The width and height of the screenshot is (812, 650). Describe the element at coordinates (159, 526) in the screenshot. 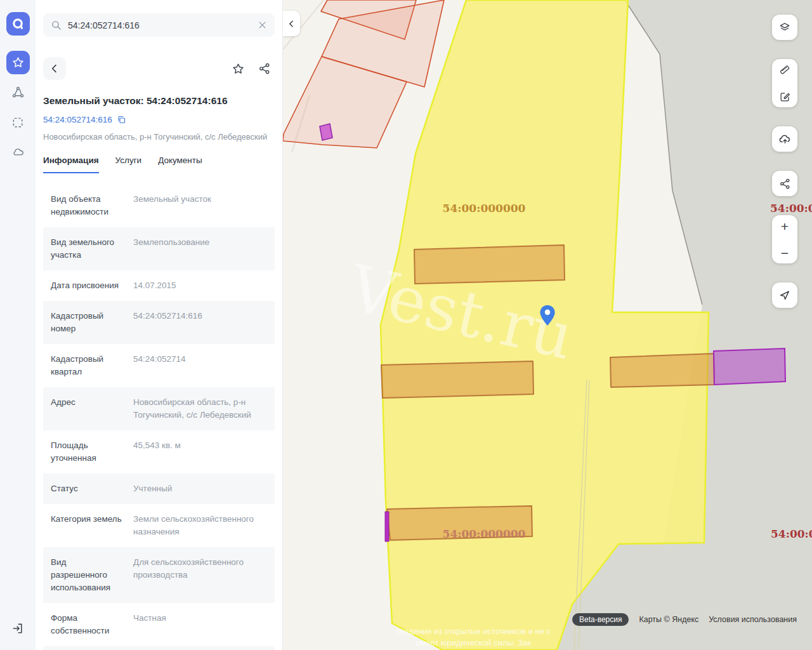

I see `table-row: Категория земель Земли сельскохозяйствен…` at that location.